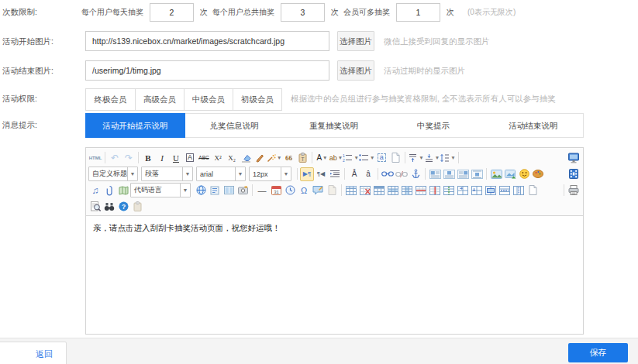  What do you see at coordinates (435, 174) in the screenshot?
I see `justify-left-icon` at bounding box center [435, 174].